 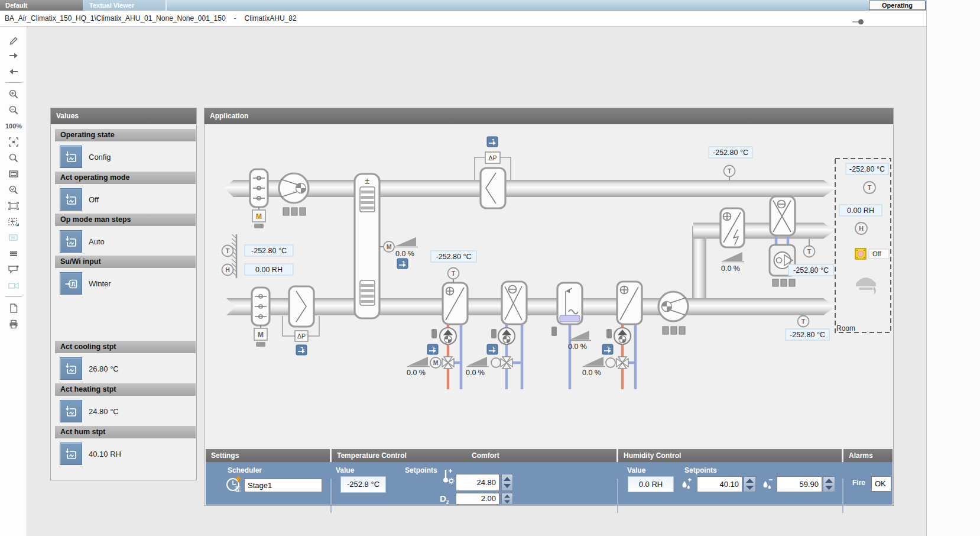 What do you see at coordinates (14, 282) in the screenshot?
I see `left-toolbar: 100%` at bounding box center [14, 282].